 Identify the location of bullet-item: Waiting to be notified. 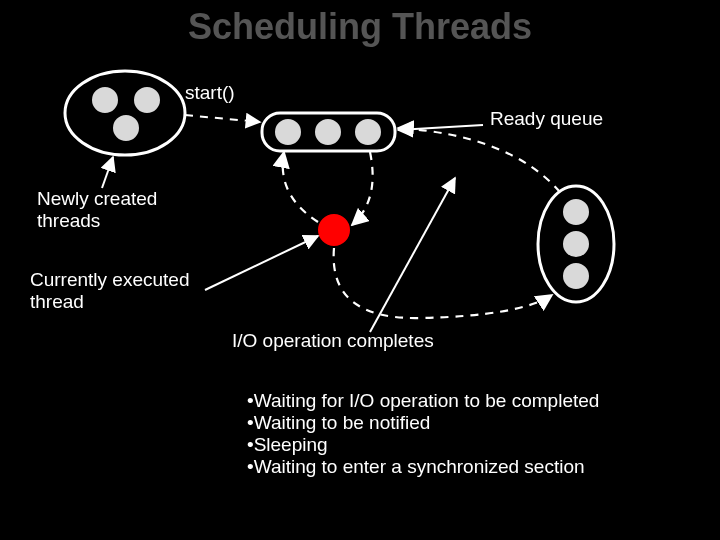
(423, 423).